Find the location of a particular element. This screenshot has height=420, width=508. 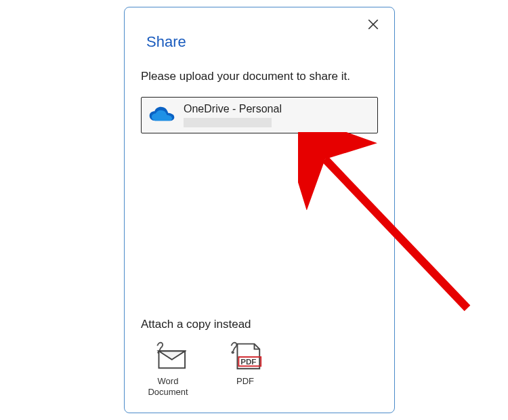

dialog-title: Share is located at coordinates (262, 42).